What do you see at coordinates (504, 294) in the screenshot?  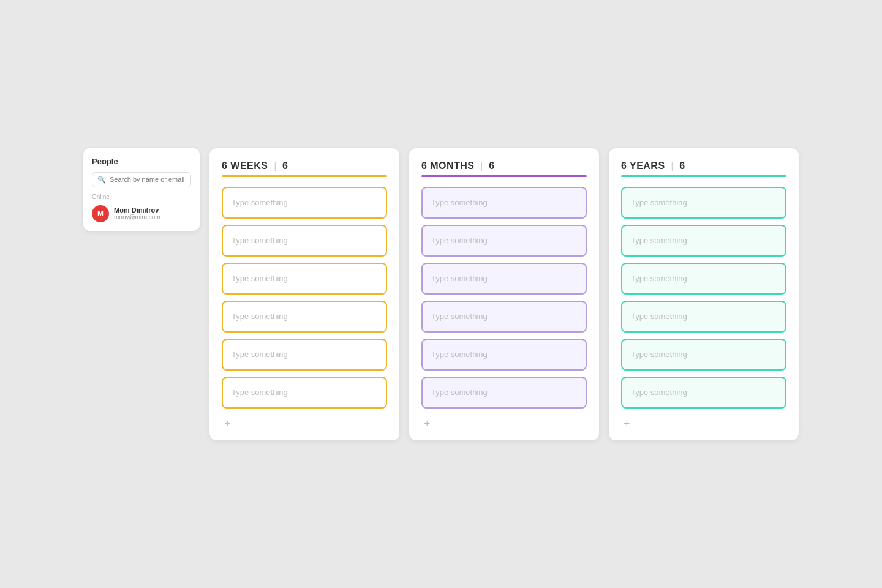 I see `column-months: 6 MONTHS | 6 Type something Type somethi…` at bounding box center [504, 294].